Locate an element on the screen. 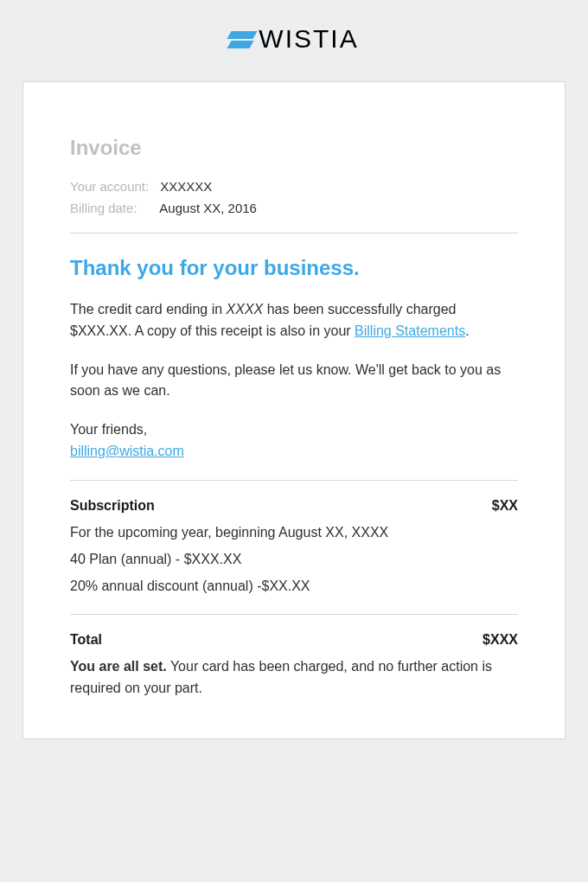 The height and width of the screenshot is (882, 588). wistia-logo-icon is located at coordinates (242, 39).